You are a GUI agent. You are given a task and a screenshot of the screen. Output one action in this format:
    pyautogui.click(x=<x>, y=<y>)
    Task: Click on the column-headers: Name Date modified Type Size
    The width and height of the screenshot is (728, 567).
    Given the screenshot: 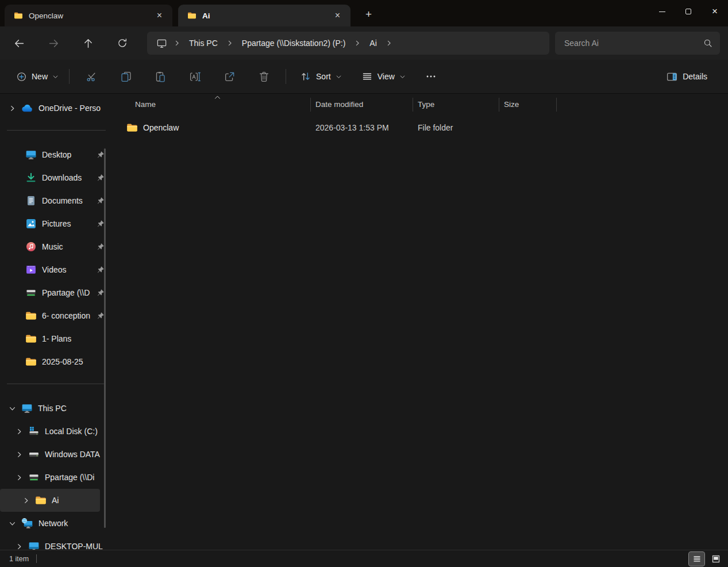 What is the action you would take?
    pyautogui.click(x=421, y=105)
    